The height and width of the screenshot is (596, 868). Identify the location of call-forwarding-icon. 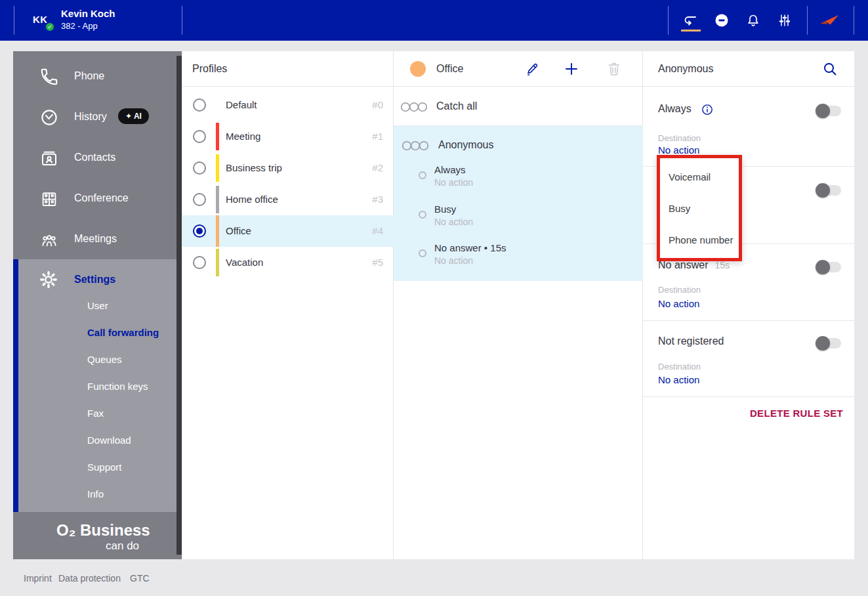
(690, 20).